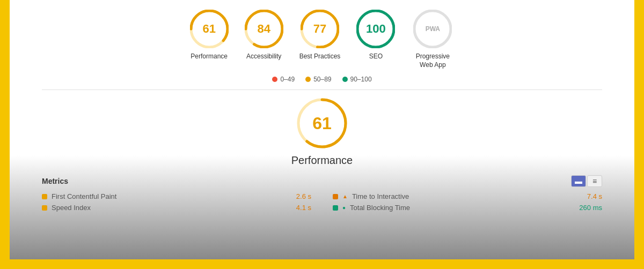 Image resolution: width=644 pixels, height=269 pixels. What do you see at coordinates (322, 264) in the screenshot?
I see `border-bottom` at bounding box center [322, 264].